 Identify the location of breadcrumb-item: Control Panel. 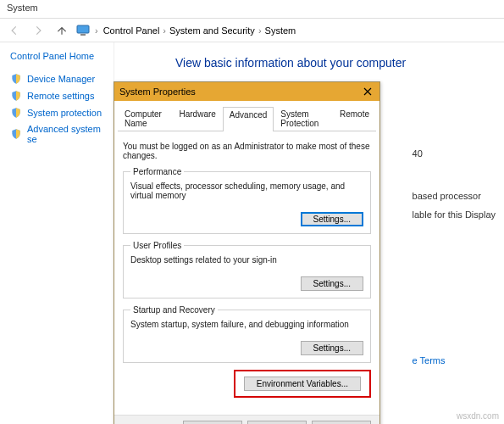
(132, 31).